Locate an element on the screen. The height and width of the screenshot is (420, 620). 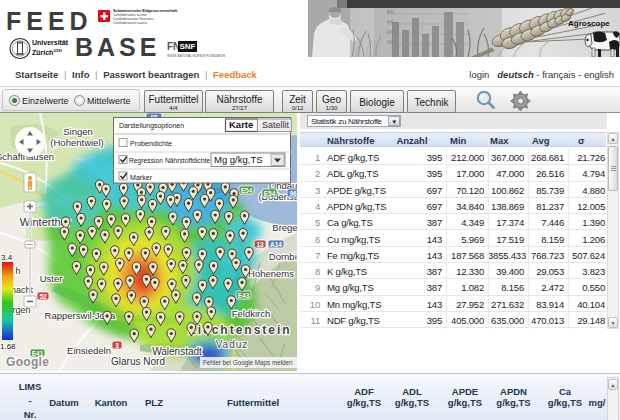
svg-text: 100 is located at coordinates (390, 42).